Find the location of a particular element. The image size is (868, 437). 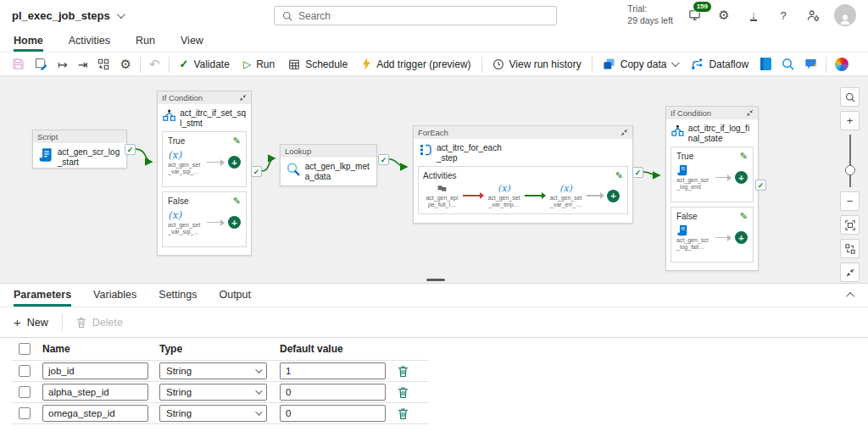

new-parameter-button: + New is located at coordinates (31, 322).